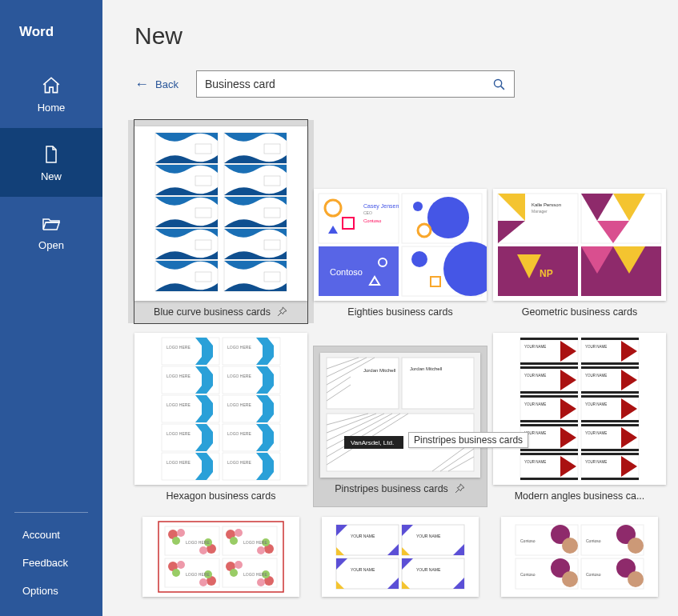 The height and width of the screenshot is (616, 678). I want to click on arrow-left-icon: ←, so click(142, 84).